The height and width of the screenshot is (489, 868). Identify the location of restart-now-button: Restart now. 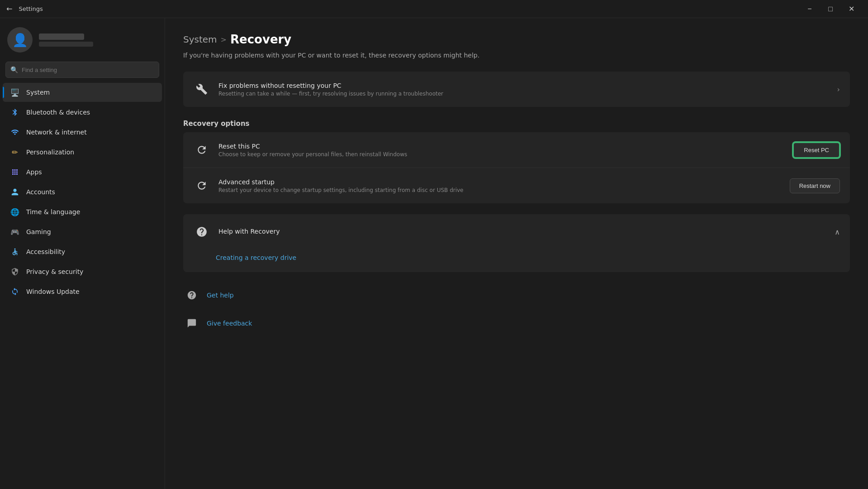
(815, 186).